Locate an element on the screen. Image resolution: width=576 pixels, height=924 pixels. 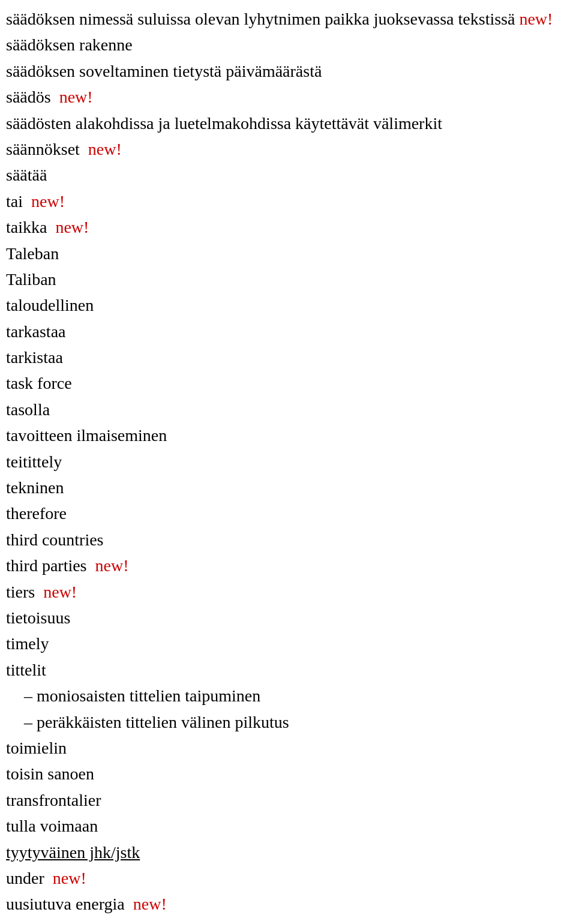
line33: tyytyväinen jhk/jstk is located at coordinates (287, 852).